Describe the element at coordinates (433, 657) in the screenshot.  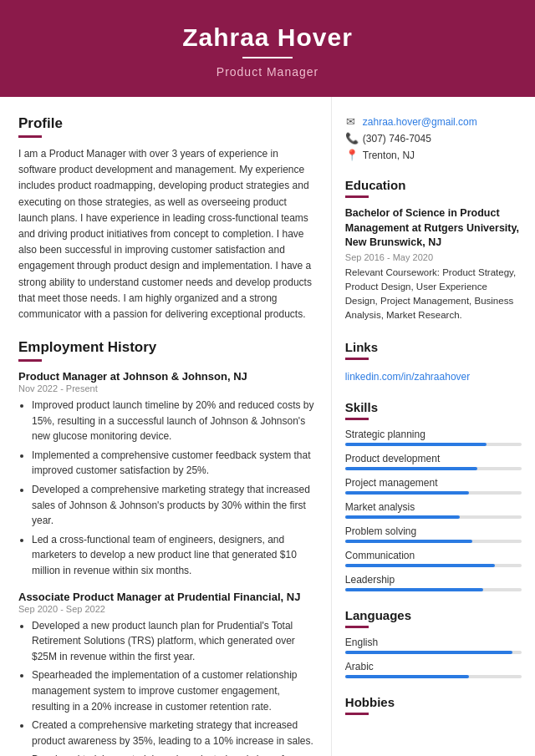
I see `languages-list: English Arabic` at that location.